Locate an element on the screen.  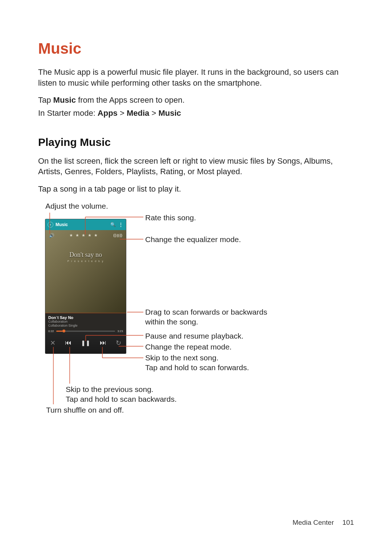
open-pre: Tap is located at coordinates (46, 100).